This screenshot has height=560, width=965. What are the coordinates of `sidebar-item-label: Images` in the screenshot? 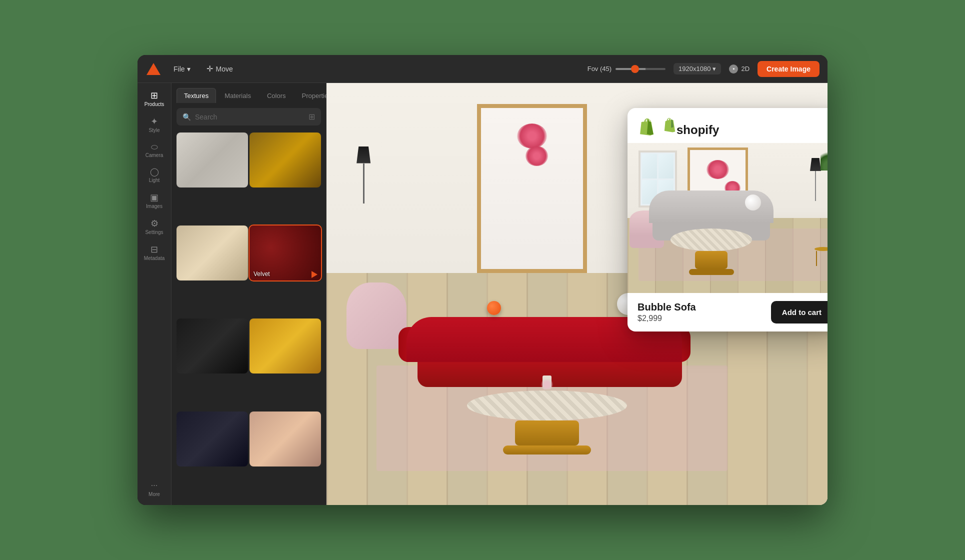 It's located at (154, 206).